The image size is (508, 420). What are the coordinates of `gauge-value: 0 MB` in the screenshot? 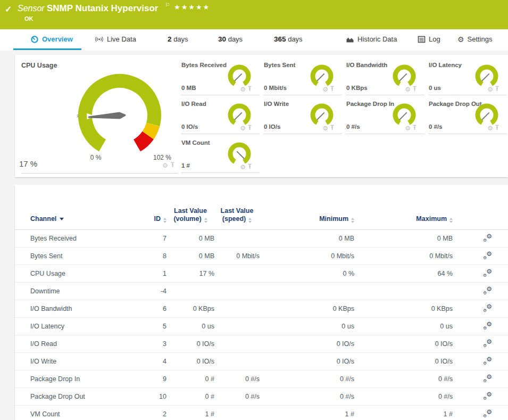 It's located at (188, 88).